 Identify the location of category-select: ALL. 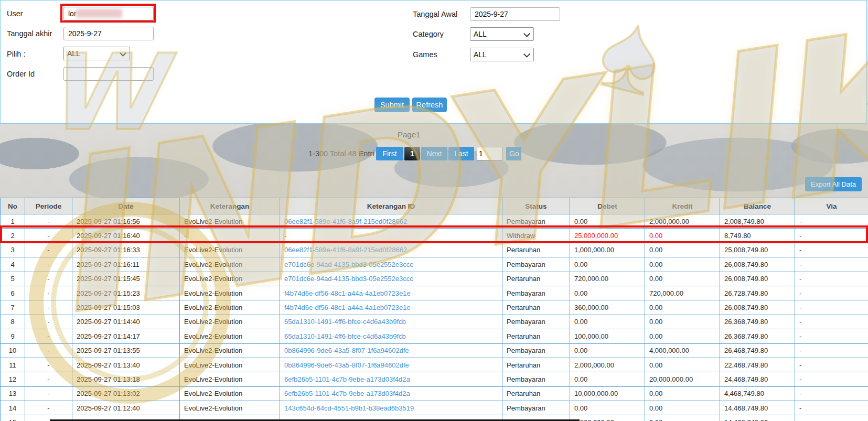
(502, 34).